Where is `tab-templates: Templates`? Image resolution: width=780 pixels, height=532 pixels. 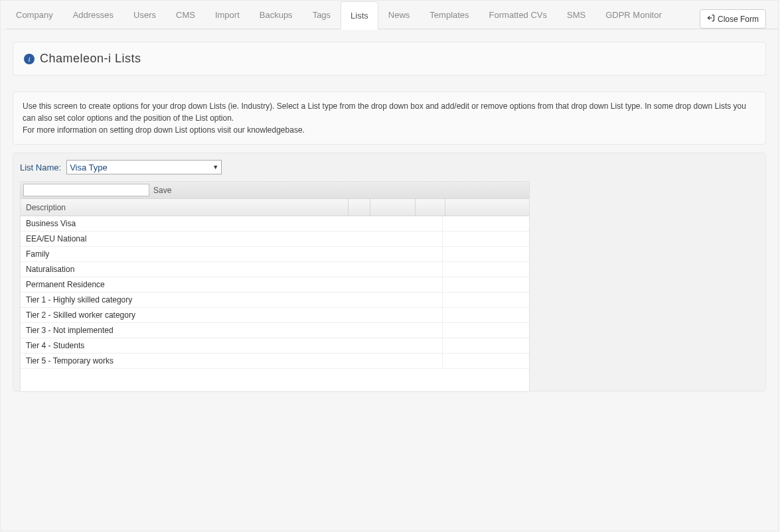
tab-templates: Templates is located at coordinates (449, 15).